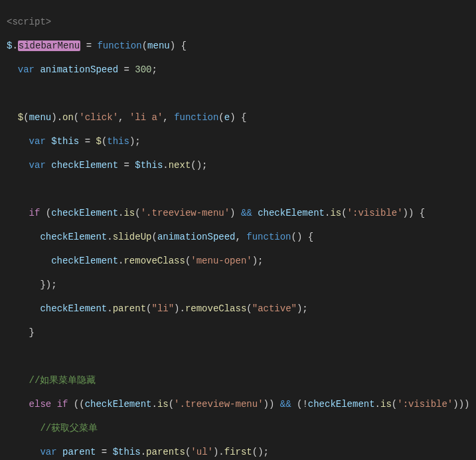  Describe the element at coordinates (242, 165) in the screenshot. I see `code-line: var checkElement = $this.next();` at that location.